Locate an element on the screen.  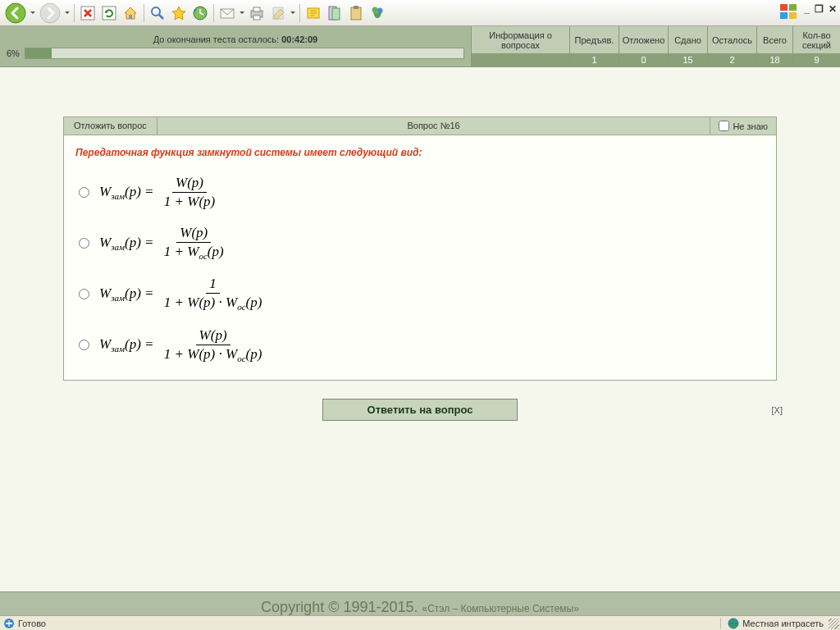
mail-dropdown is located at coordinates (242, 13).